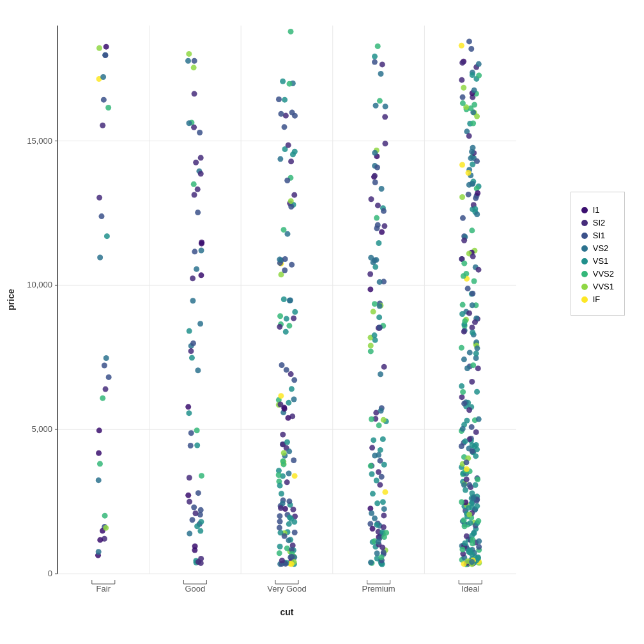  What do you see at coordinates (598, 254) in the screenshot?
I see `legend: I1SI2SI1VS2VS1VVS2VVS1IF` at bounding box center [598, 254].